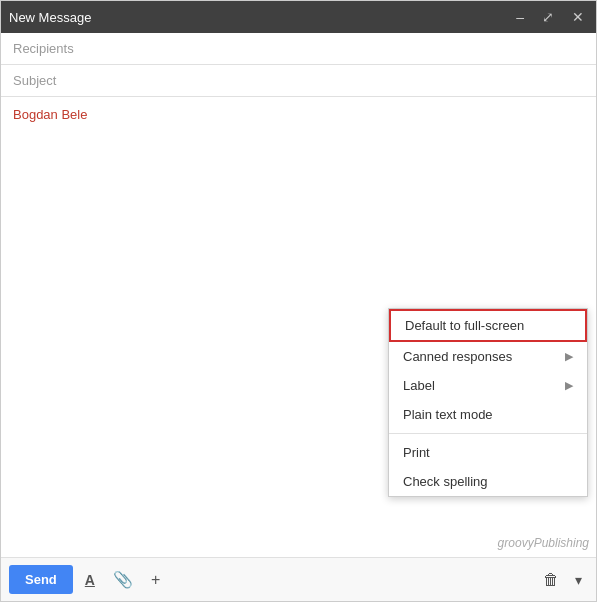  Describe the element at coordinates (562, 580) in the screenshot. I see `toolbar-right: 🗑 ▾` at that location.